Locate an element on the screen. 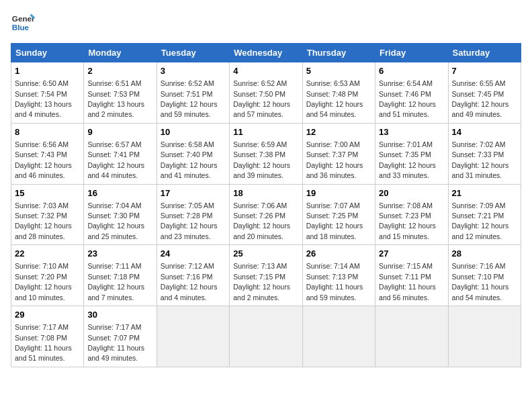 Image resolution: width=532 pixels, height=411 pixels. sunset: Sunset: 7:40 PM is located at coordinates (187, 154).